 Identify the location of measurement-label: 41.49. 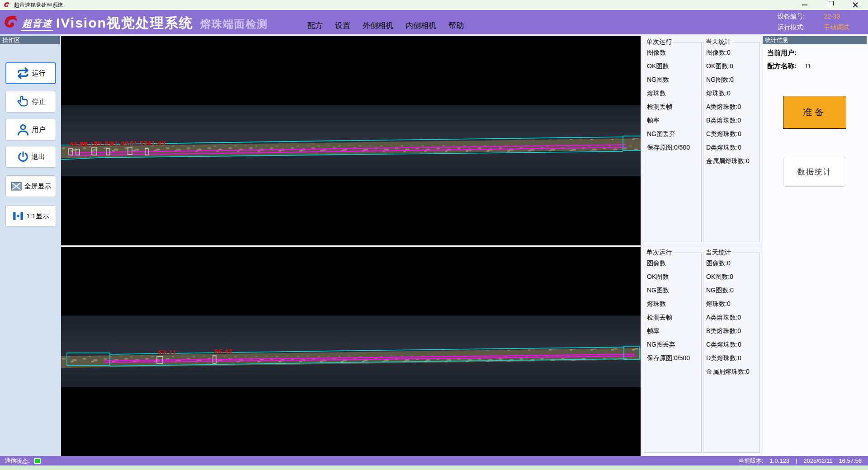
(119, 144).